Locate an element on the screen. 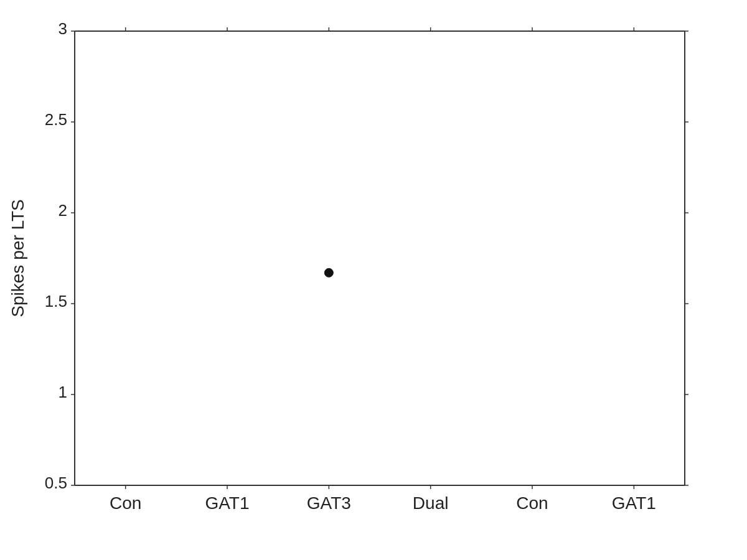 Image resolution: width=747 pixels, height=560 pixels. svg-text: 1 is located at coordinates (63, 392).